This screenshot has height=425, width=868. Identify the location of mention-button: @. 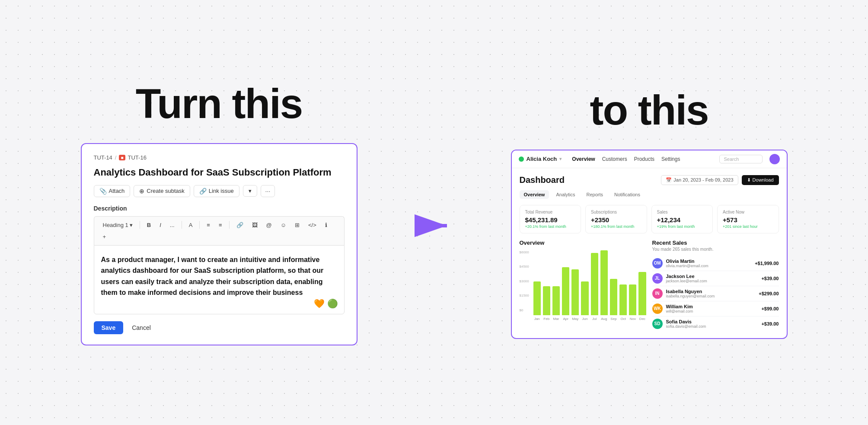
(269, 225).